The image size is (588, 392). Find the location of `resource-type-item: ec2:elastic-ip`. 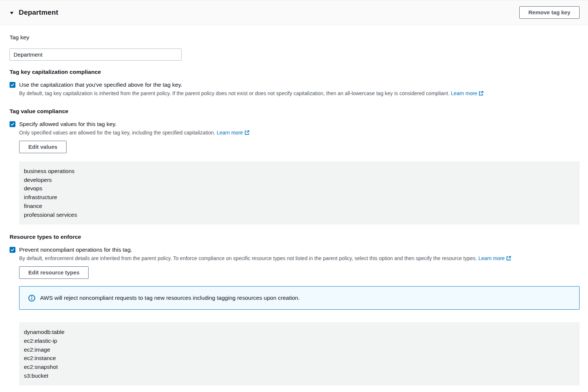

resource-type-item: ec2:elastic-ip is located at coordinates (299, 341).